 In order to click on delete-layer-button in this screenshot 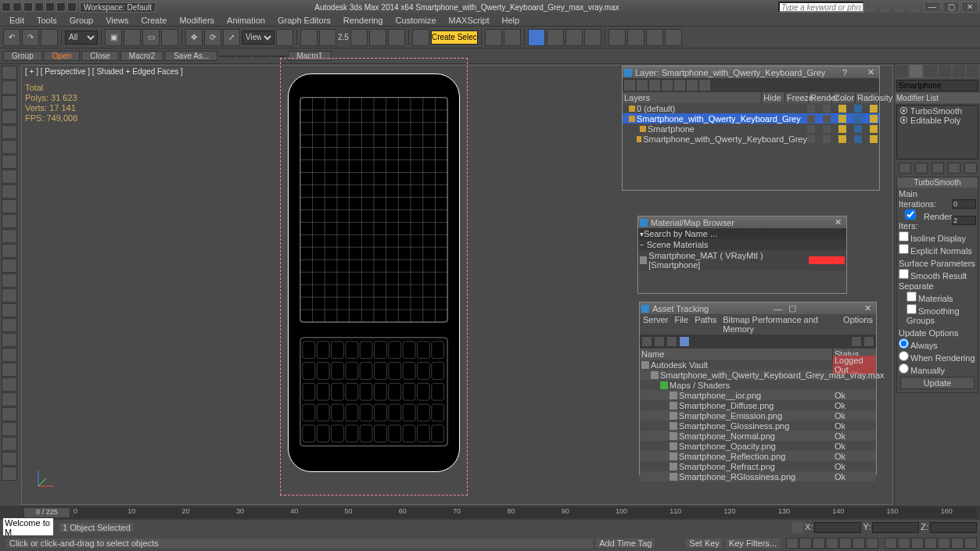, I will do `click(642, 85)`.